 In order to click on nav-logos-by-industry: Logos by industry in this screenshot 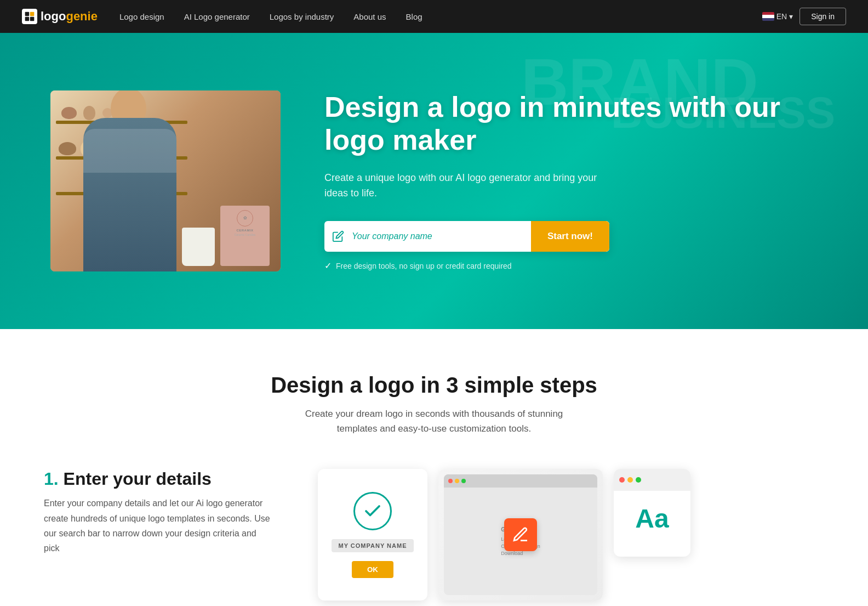, I will do `click(302, 16)`.